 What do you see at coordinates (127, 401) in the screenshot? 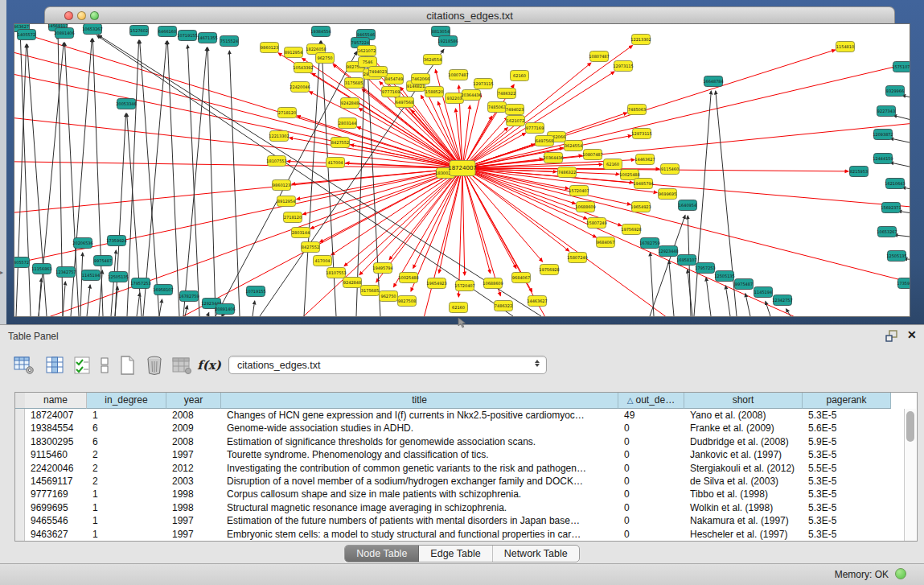
I see `column-header-indegree: in_degree` at bounding box center [127, 401].